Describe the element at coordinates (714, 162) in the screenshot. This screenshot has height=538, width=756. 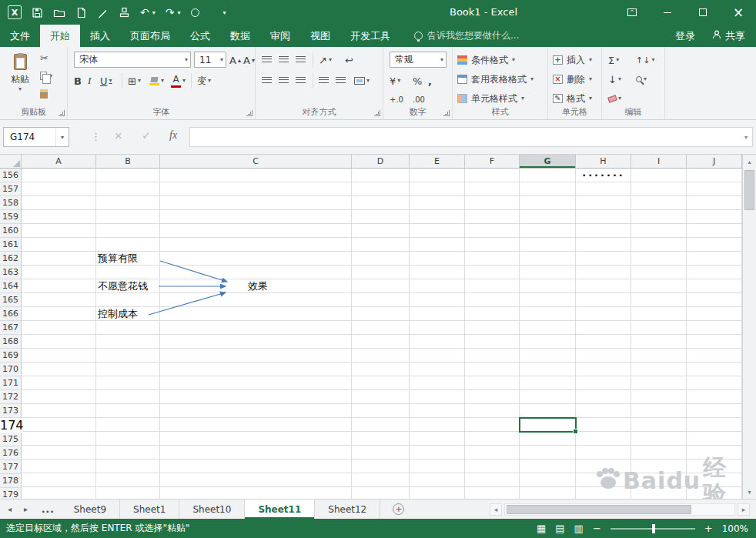
I see `column-header-J: J` at that location.